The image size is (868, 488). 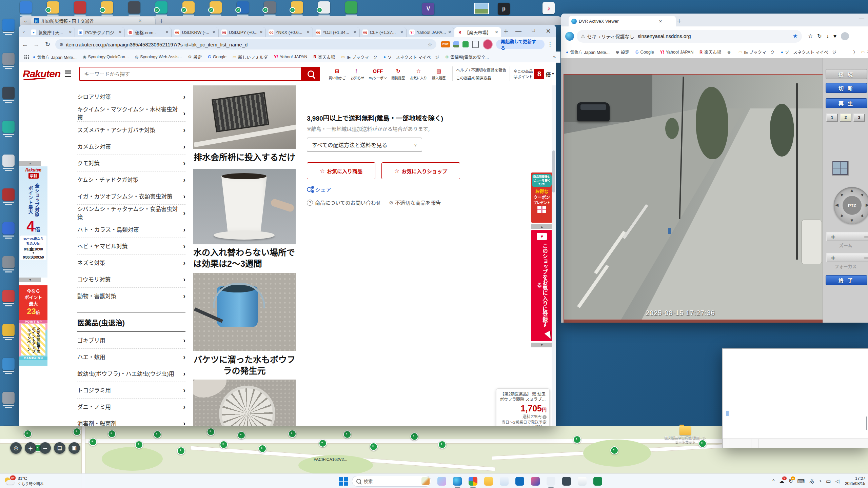 I want to click on category-menu-item: ヘビ・ヤマビル対策 ›, so click(x=132, y=246).